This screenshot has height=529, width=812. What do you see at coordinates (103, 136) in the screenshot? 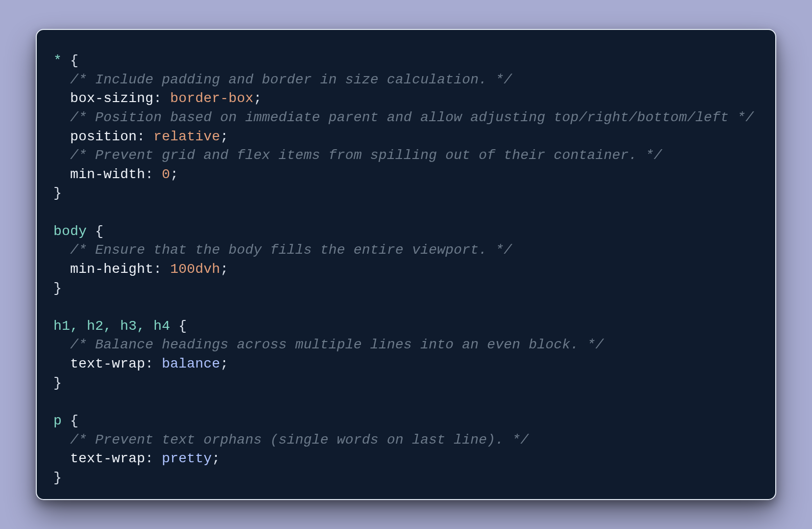
I see `css-property: position` at bounding box center [103, 136].